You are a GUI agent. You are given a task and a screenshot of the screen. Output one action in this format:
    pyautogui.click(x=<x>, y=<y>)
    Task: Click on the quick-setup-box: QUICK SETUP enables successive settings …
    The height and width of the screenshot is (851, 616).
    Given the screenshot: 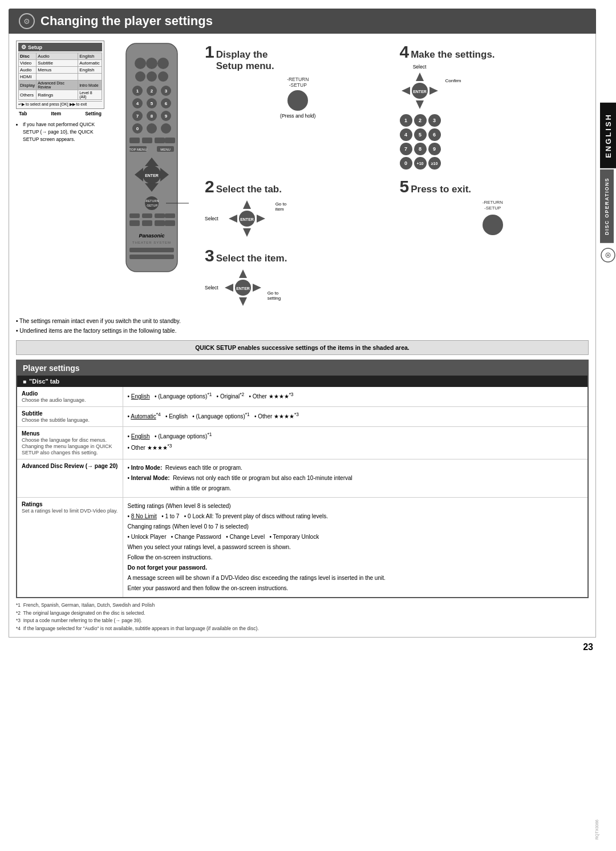 What is the action you would take?
    pyautogui.click(x=302, y=348)
    